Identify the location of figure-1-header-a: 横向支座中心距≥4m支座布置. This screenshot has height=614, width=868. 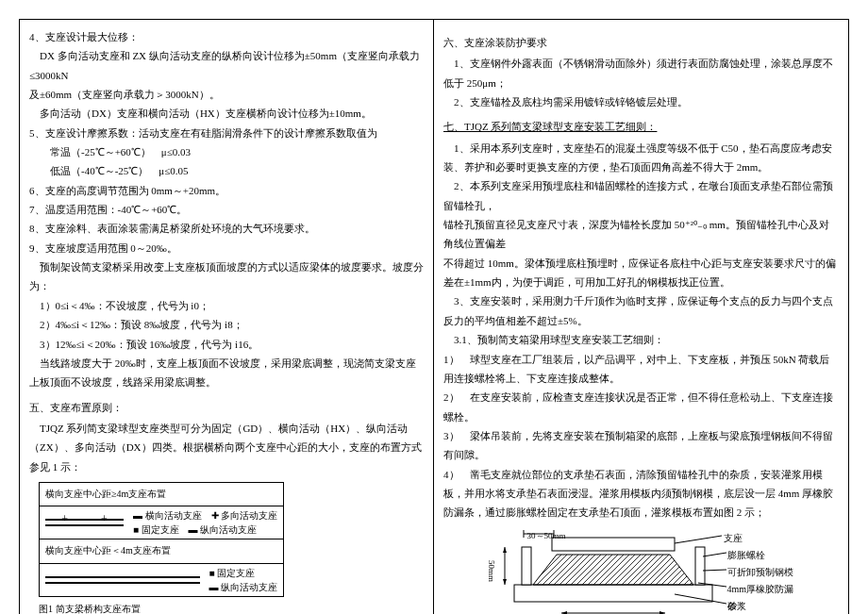
(161, 495).